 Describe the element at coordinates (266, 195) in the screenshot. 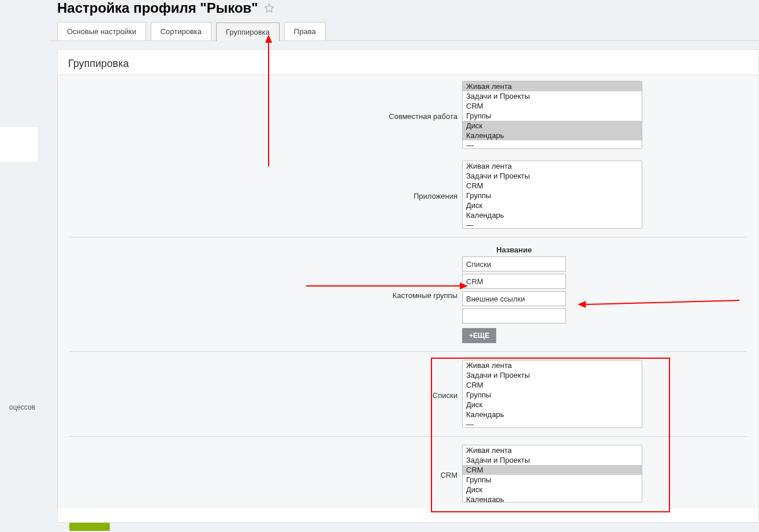

I see `label-apps: Приложения` at that location.